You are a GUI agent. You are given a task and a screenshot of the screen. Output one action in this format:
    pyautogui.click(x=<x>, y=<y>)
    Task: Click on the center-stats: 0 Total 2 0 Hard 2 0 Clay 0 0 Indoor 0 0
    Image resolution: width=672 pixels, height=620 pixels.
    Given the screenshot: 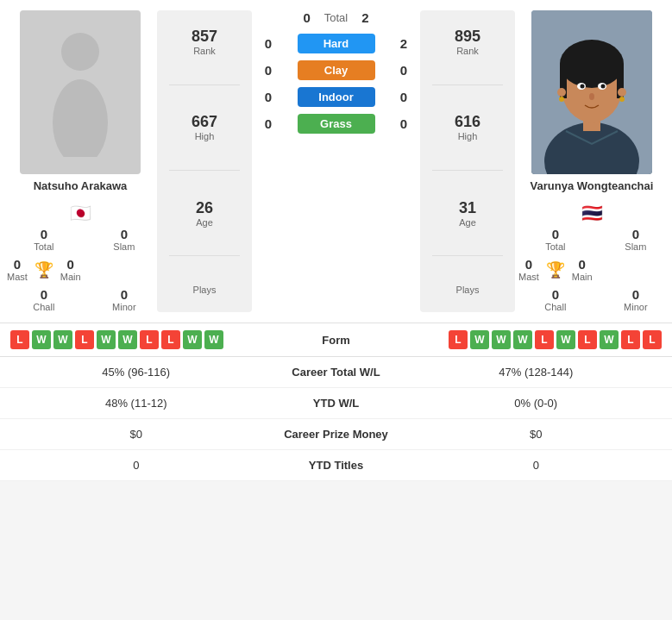 What is the action you would take?
    pyautogui.click(x=336, y=161)
    